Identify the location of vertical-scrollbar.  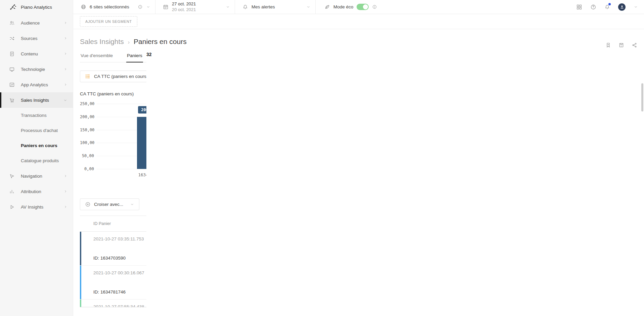
(642, 97).